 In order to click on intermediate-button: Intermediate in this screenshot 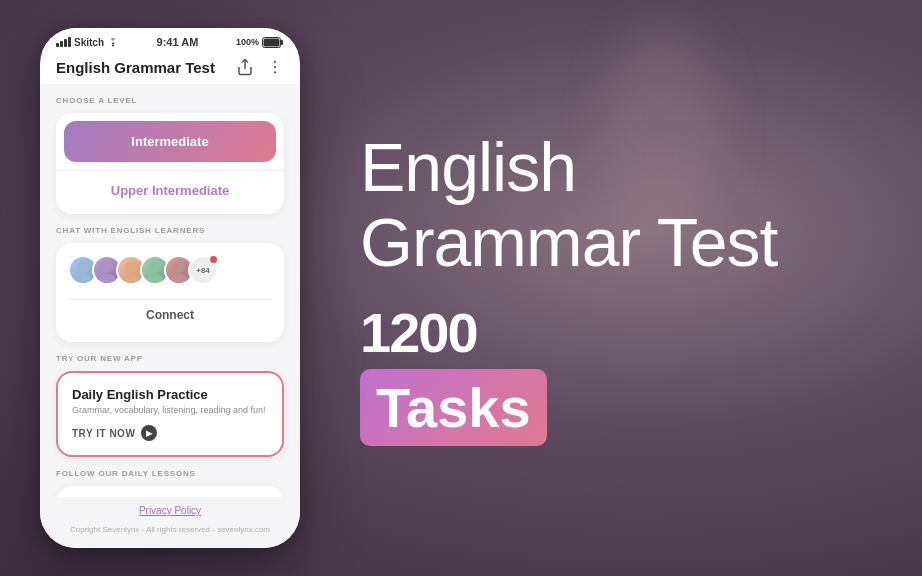, I will do `click(170, 142)`.